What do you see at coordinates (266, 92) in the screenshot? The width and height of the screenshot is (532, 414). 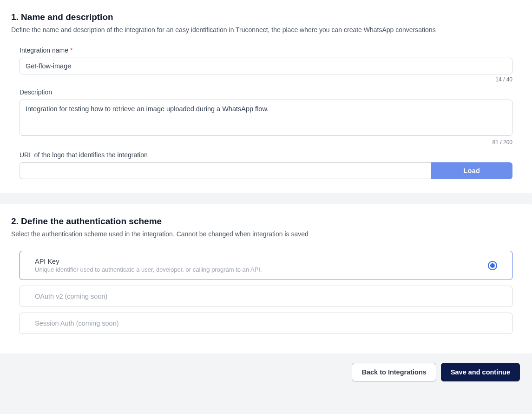 I see `description-label: Description` at bounding box center [266, 92].